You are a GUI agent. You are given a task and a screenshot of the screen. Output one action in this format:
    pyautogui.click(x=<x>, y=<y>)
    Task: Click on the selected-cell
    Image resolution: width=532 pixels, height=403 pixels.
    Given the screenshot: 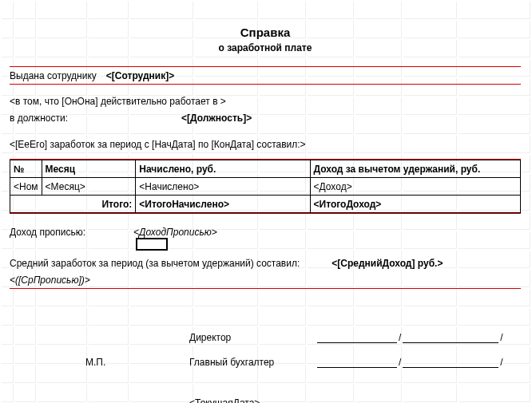 What is the action you would take?
    pyautogui.click(x=152, y=244)
    